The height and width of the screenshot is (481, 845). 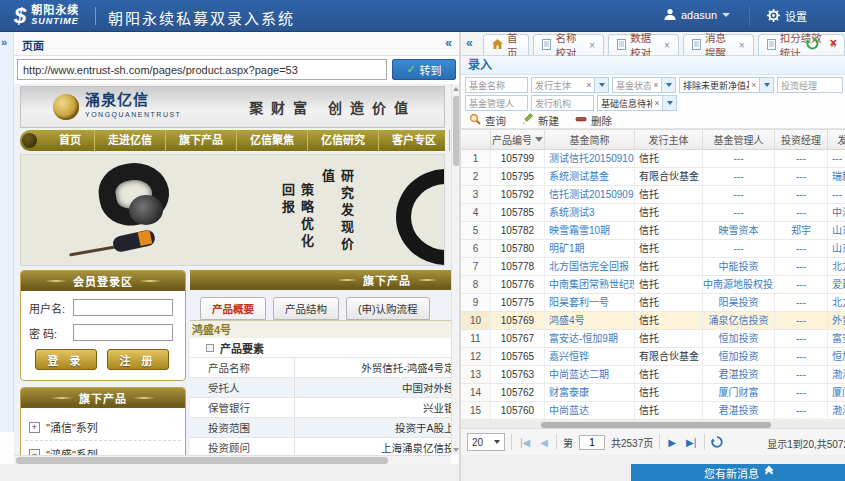 I want to click on detail-tab: (申)认购流程, so click(x=388, y=308).